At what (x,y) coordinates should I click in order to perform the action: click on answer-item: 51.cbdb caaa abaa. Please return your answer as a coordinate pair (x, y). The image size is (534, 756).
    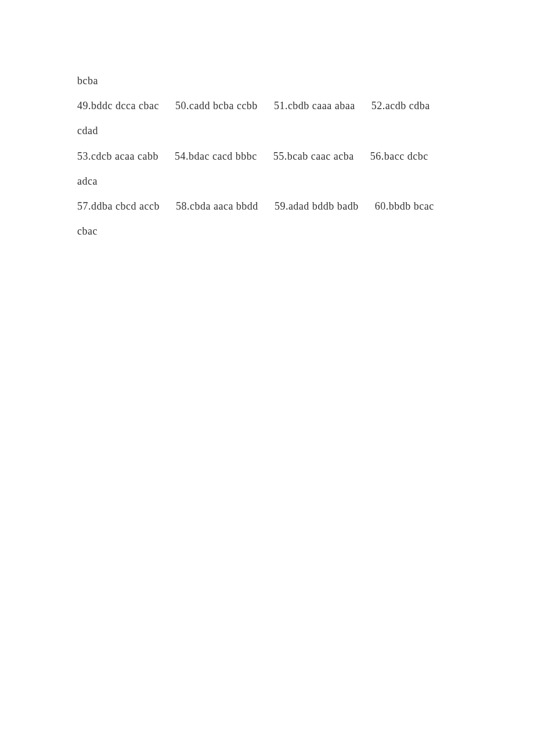
    Looking at the image, I should click on (315, 106).